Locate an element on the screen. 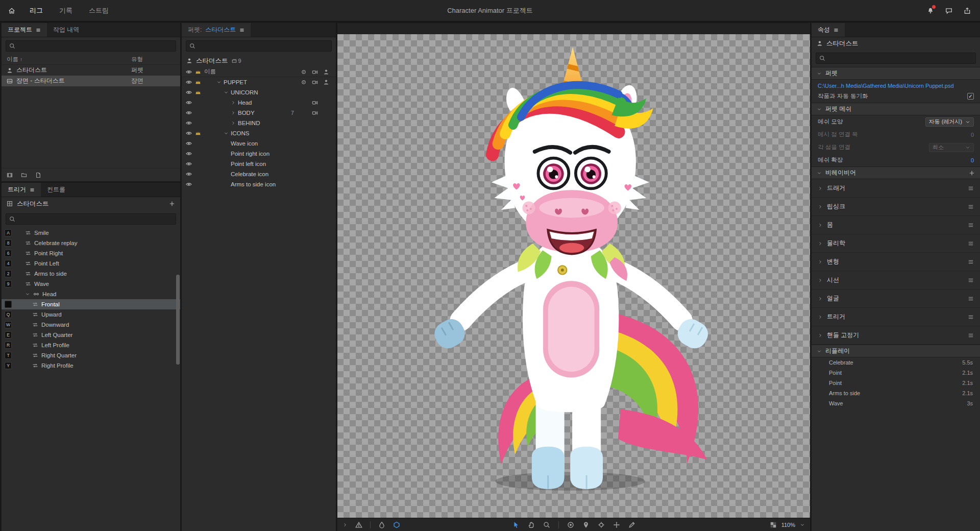 Image resolution: width=980 pixels, height=531 pixels. triggers-panel-tab: 트리거 is located at coordinates (21, 190).